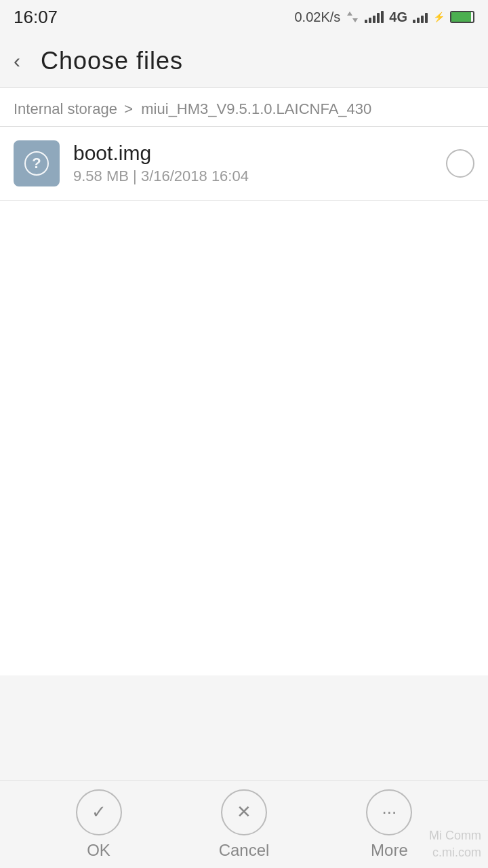 The width and height of the screenshot is (488, 868). What do you see at coordinates (244, 107) in the screenshot?
I see `breadcrumb: Internal storage > miui_HM3_V9.5.1.0.LAI…` at bounding box center [244, 107].